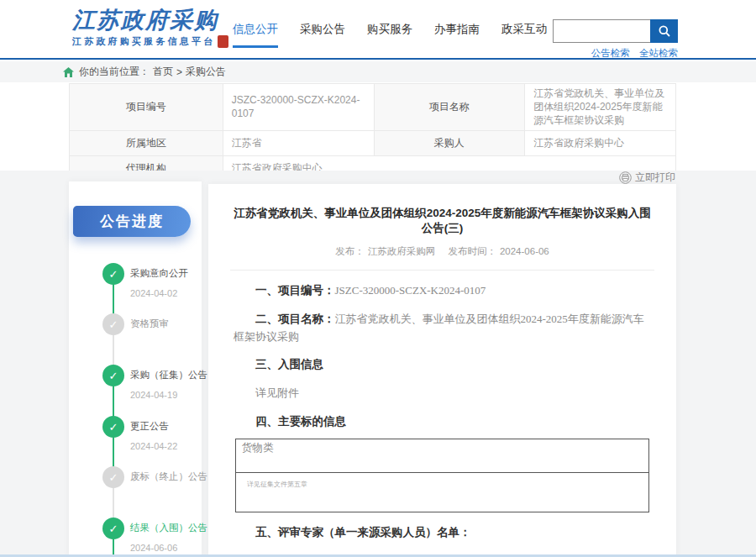 Image resolution: width=756 pixels, height=557 pixels. I want to click on timeline-date: 2024-04-02, so click(154, 293).